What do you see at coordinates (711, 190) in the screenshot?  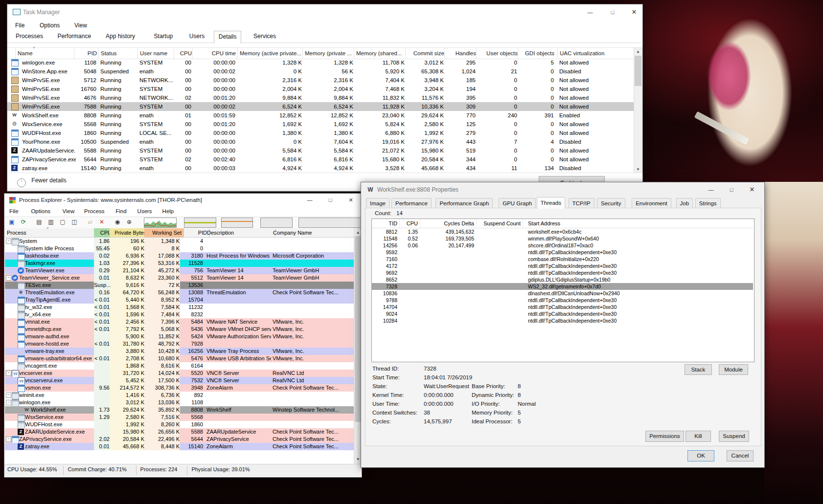 I see `props-minimize-button: ―` at bounding box center [711, 190].